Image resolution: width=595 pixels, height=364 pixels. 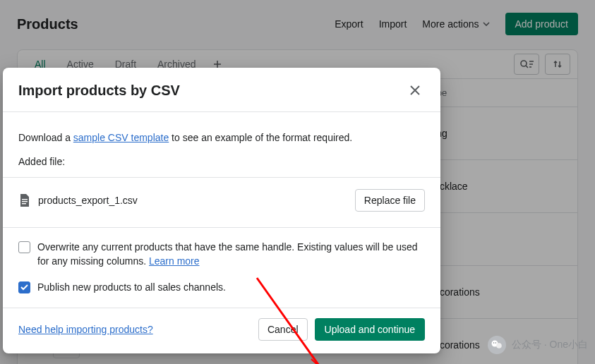 What do you see at coordinates (222, 254) in the screenshot?
I see `overwrite-row: Overwrite any current products that have…` at bounding box center [222, 254].